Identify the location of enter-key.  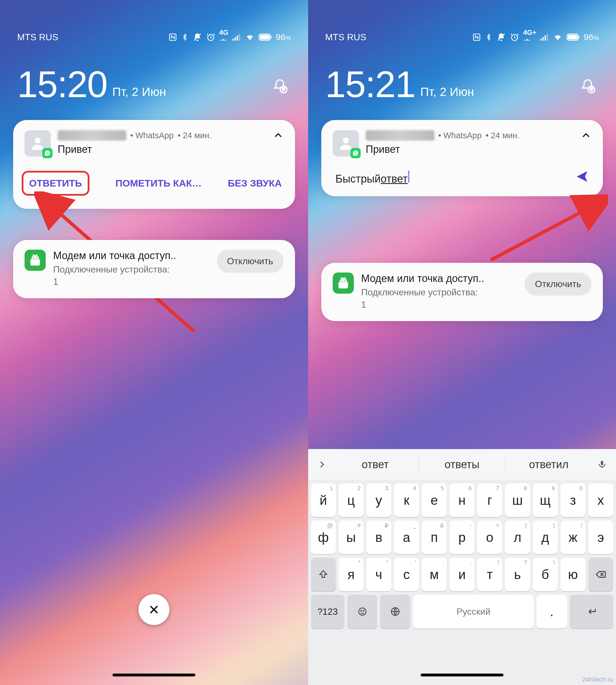
(592, 612).